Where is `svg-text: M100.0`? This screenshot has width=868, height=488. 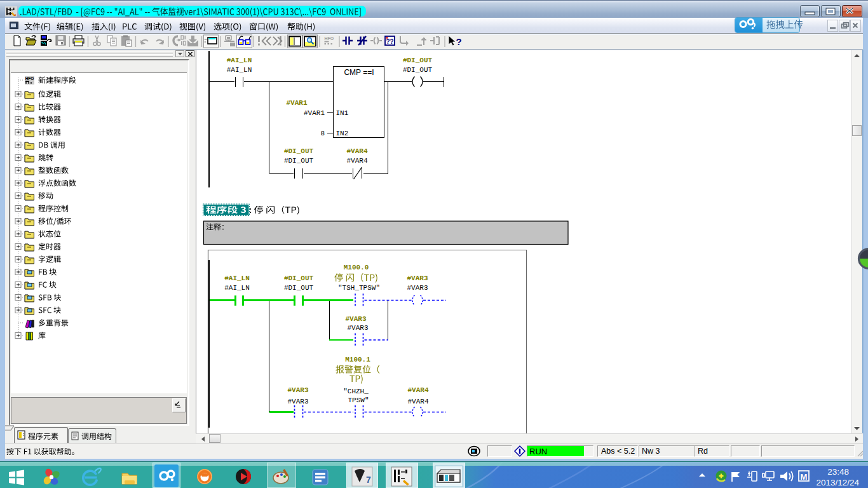 svg-text: M100.0 is located at coordinates (356, 268).